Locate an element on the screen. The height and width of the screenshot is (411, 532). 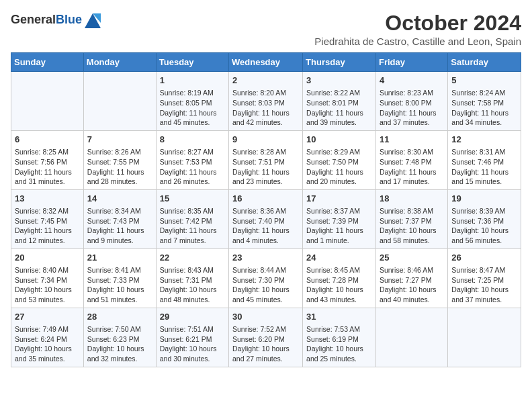
day-number: 30 is located at coordinates (266, 317).